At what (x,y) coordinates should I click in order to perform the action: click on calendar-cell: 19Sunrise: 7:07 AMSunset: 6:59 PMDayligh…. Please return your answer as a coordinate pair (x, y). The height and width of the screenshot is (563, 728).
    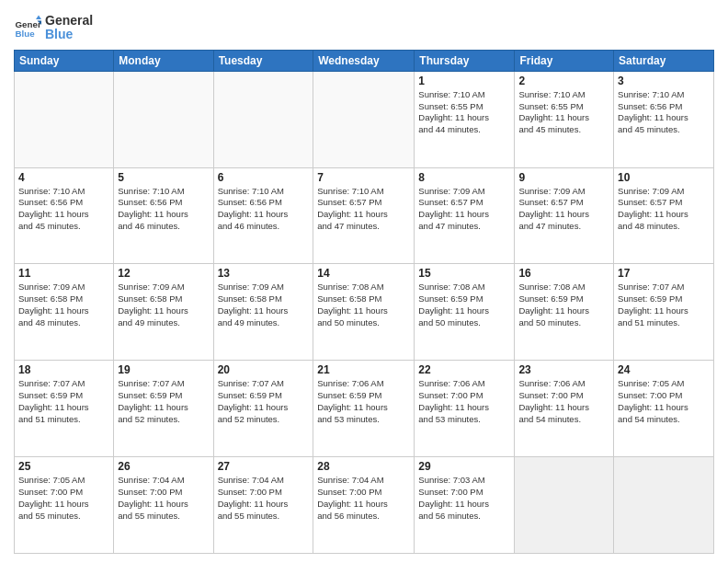
    Looking at the image, I should click on (164, 408).